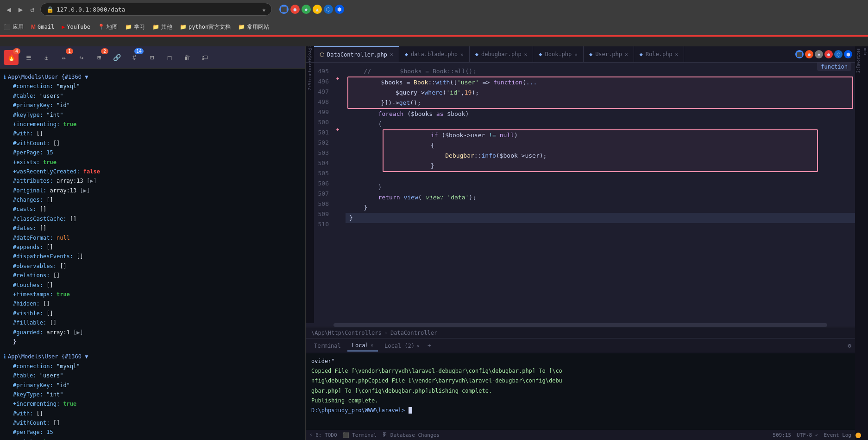 The width and height of the screenshot is (868, 440). I want to click on tab-user: ◆ User.php ✕, so click(609, 55).